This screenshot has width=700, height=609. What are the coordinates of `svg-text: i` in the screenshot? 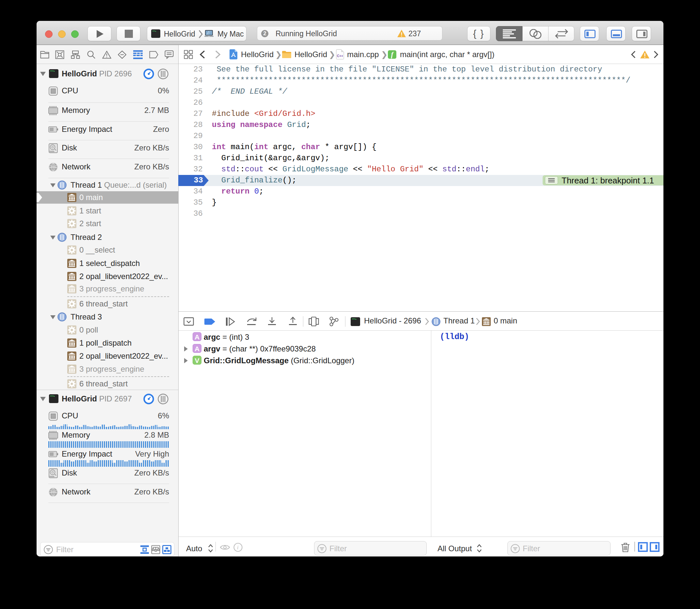 It's located at (238, 547).